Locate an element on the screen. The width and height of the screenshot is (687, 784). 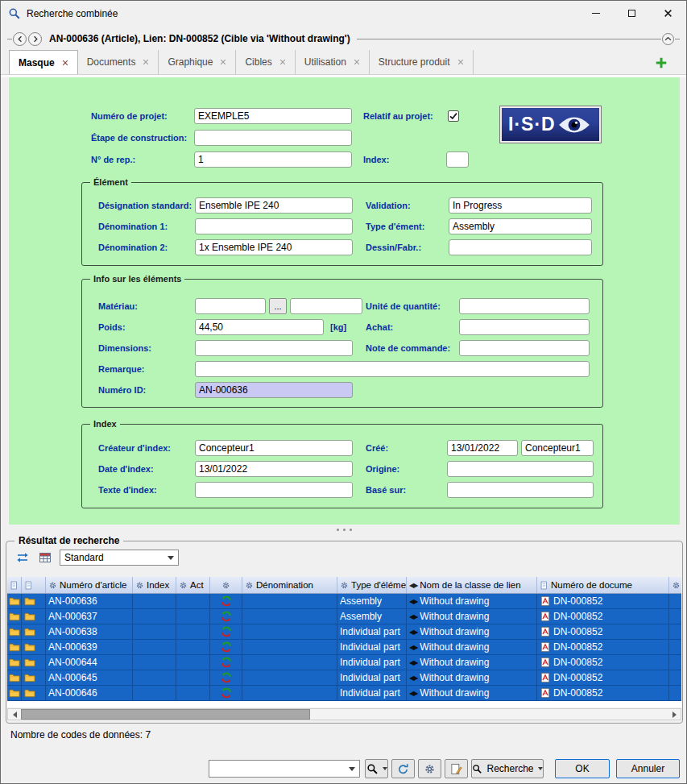
construction-stage-input is located at coordinates (273, 138).